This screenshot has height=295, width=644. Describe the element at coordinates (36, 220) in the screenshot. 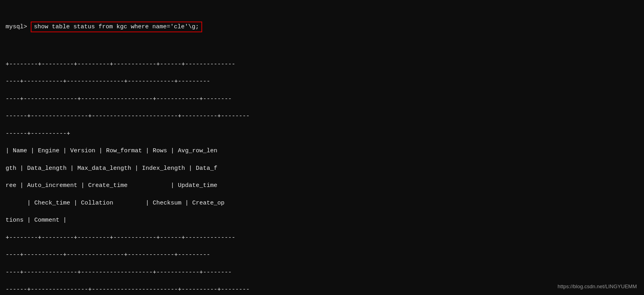

I see `header-5: tions | Comment |` at that location.